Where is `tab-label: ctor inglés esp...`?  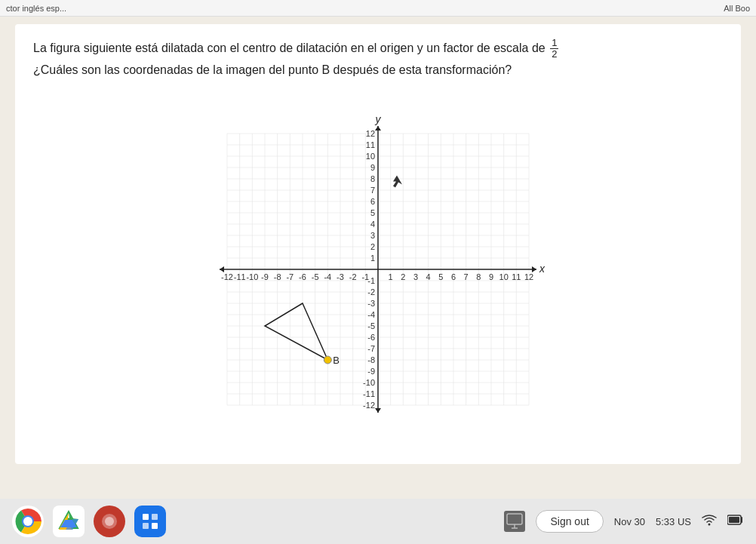 tab-label: ctor inglés esp... is located at coordinates (36, 8).